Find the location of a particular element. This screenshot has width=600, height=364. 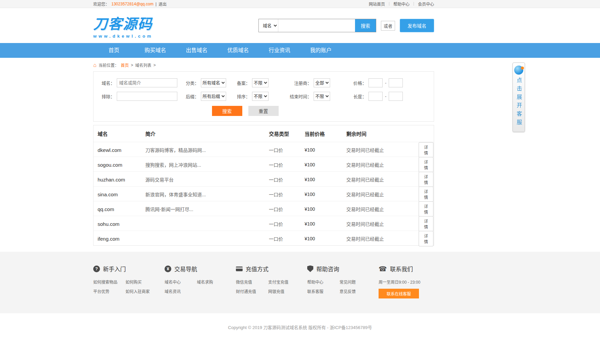

footer-col-title-text: 充值方式 is located at coordinates (257, 269).